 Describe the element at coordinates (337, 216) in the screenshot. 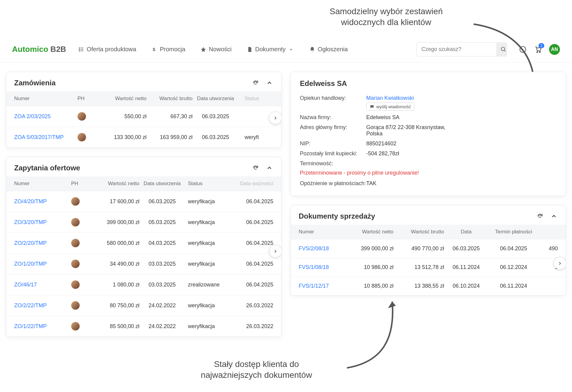

I see `sales-title: Dokumenty sprzedaży` at that location.